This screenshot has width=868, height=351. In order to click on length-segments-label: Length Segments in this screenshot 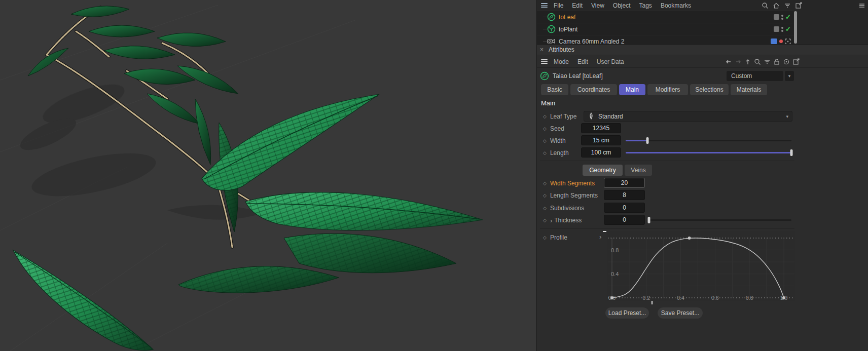, I will do `click(574, 196)`.